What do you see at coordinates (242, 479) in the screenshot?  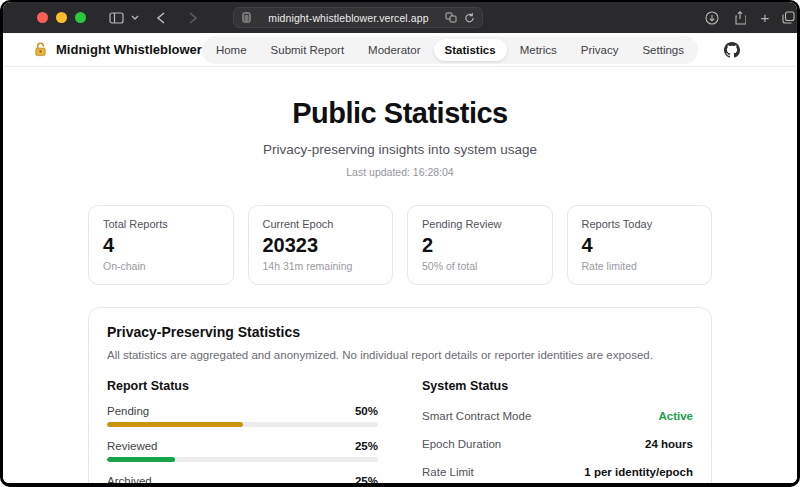 I see `status-bar-archived: Archived 25%` at bounding box center [242, 479].